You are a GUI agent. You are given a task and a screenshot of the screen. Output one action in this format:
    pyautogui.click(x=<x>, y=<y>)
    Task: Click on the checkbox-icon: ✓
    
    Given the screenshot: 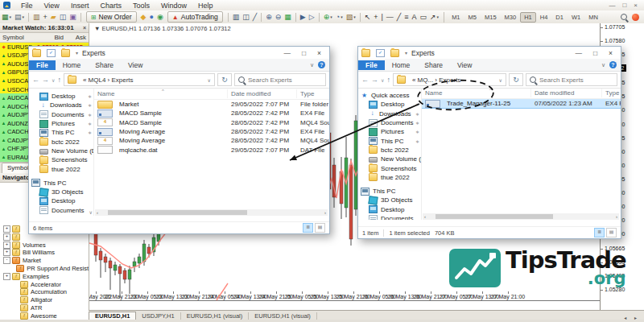 What is the action you would take?
    pyautogui.click(x=52, y=53)
    